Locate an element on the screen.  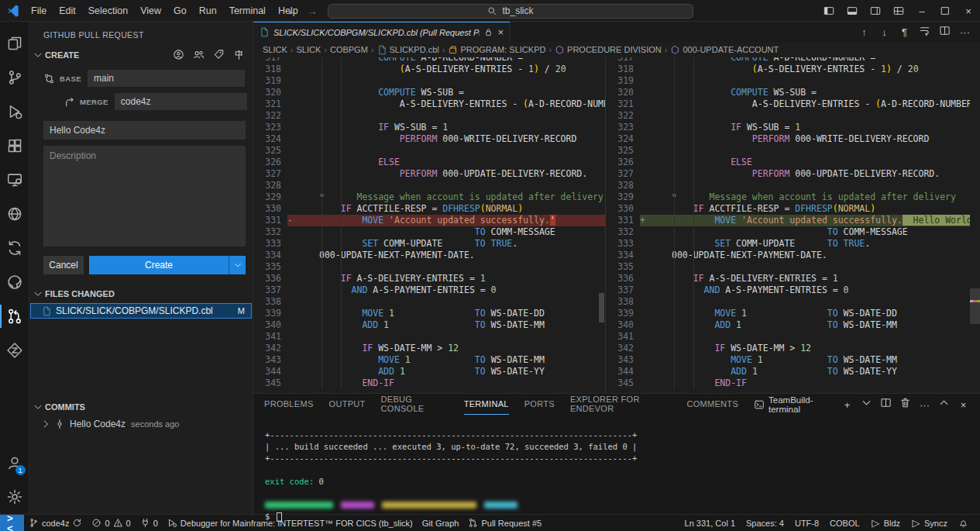
code-text: END-IF is located at coordinates (810, 383).